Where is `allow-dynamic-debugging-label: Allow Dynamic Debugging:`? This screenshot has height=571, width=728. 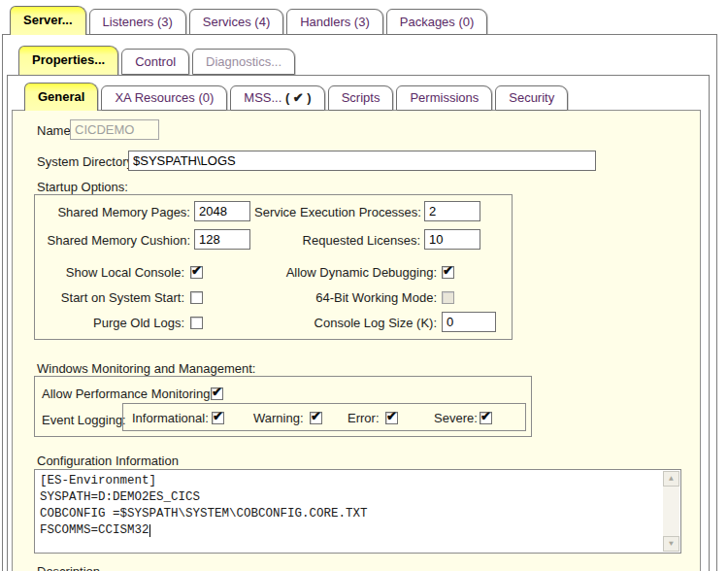
allow-dynamic-debugging-label: Allow Dynamic Debugging: is located at coordinates (347, 272).